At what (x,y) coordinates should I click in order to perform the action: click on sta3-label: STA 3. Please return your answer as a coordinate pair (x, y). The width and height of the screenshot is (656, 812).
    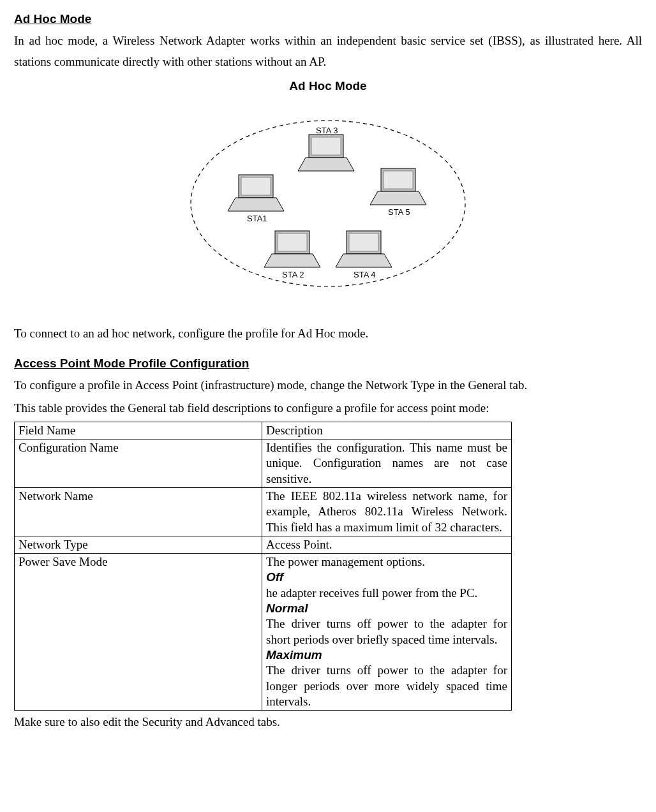
    Looking at the image, I should click on (327, 130).